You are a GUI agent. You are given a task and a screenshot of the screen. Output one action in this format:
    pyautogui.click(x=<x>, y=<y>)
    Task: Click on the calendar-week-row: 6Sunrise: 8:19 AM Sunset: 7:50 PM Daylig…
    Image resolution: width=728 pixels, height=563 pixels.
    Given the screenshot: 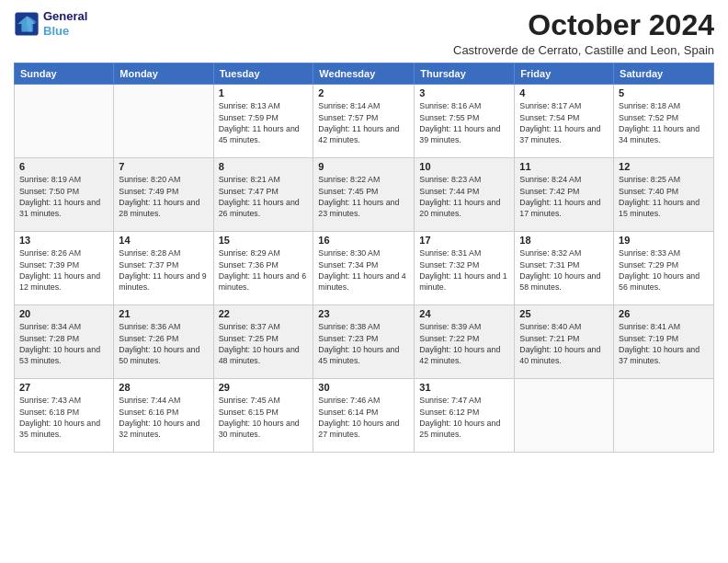 What is the action you would take?
    pyautogui.click(x=364, y=195)
    